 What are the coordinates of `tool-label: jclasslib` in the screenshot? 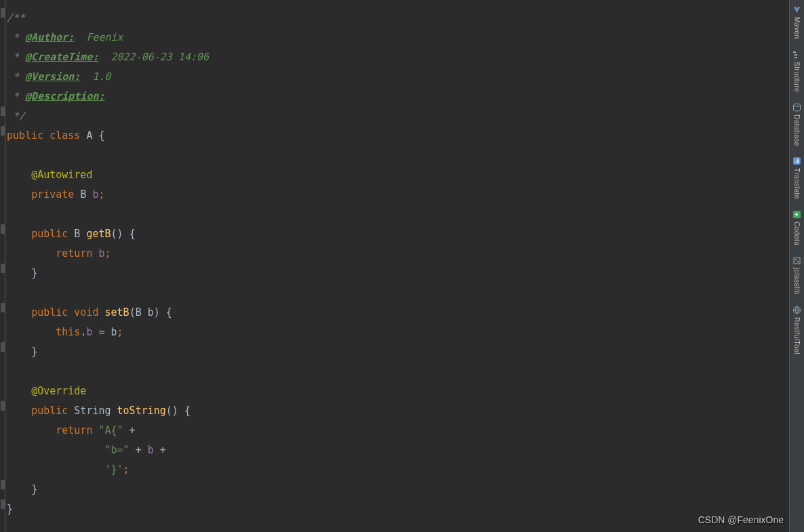 It's located at (797, 281).